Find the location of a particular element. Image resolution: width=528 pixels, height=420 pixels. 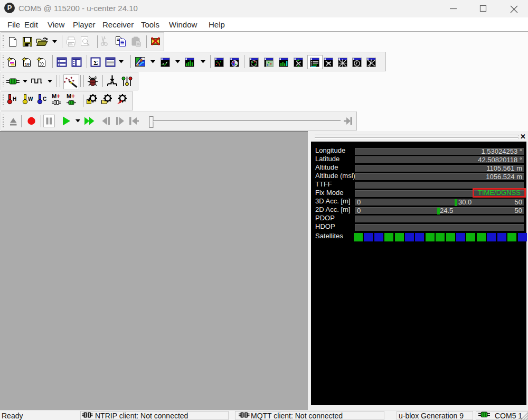

svg-text: Σ is located at coordinates (96, 62).